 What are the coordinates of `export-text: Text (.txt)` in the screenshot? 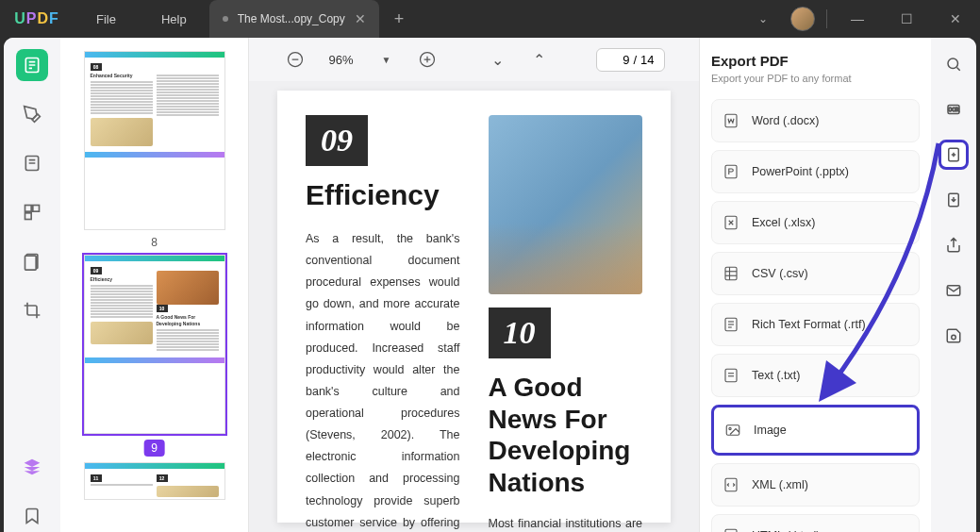 It's located at (815, 375).